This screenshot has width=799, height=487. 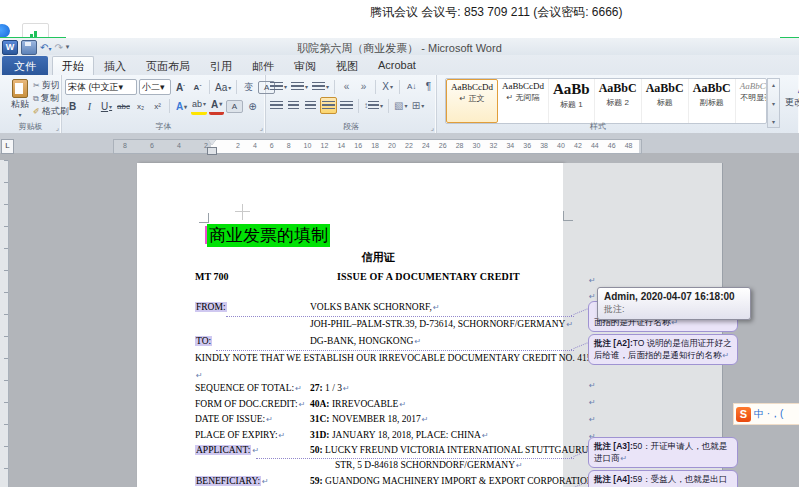 I want to click on style-item-标题2: AaBbC标题 2, so click(x=618, y=101).